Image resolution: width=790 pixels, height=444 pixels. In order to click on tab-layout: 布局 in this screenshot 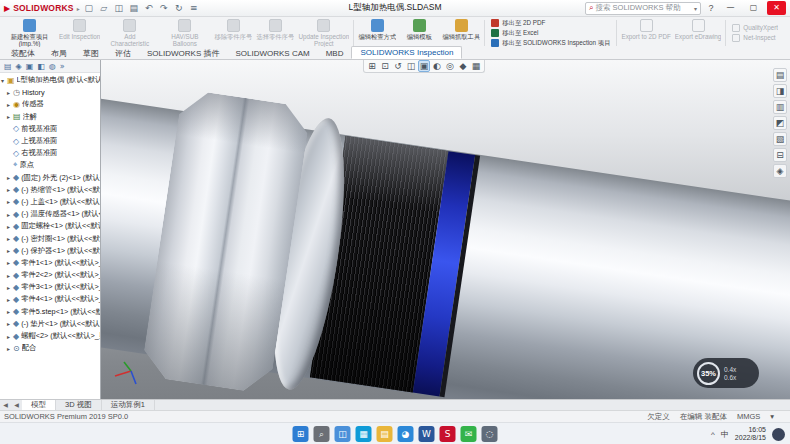, I will do `click(59, 54)`.